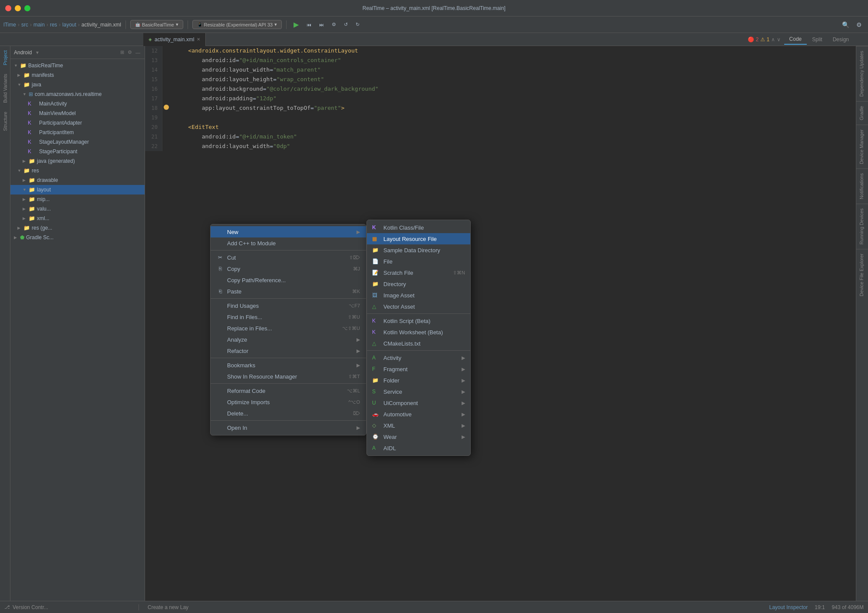  I want to click on menu-item-cut: ✂ Cut ⇧⌦, so click(288, 257).